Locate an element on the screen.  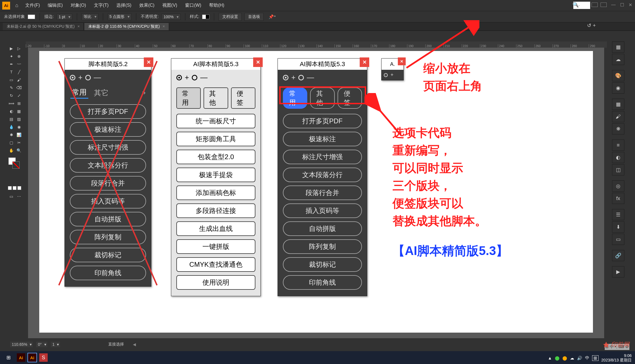
graphic-styles-panel-icon: fx is located at coordinates (618, 198).